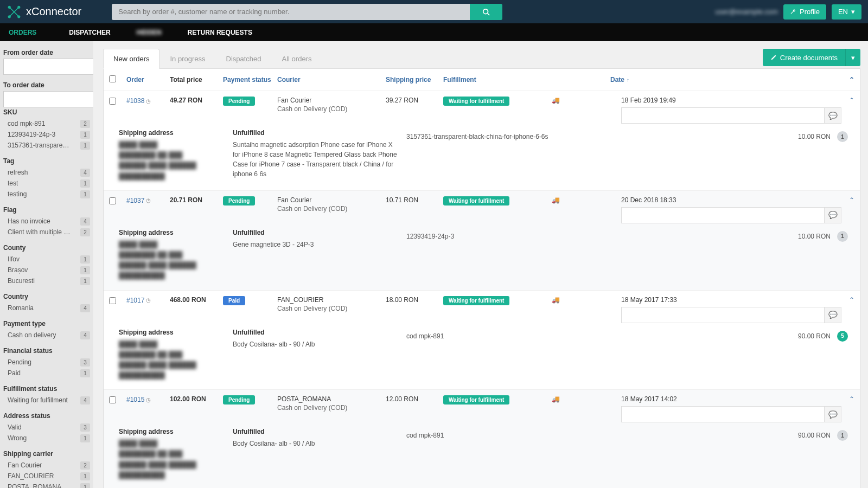  I want to click on facet-item: testing1, so click(47, 194).